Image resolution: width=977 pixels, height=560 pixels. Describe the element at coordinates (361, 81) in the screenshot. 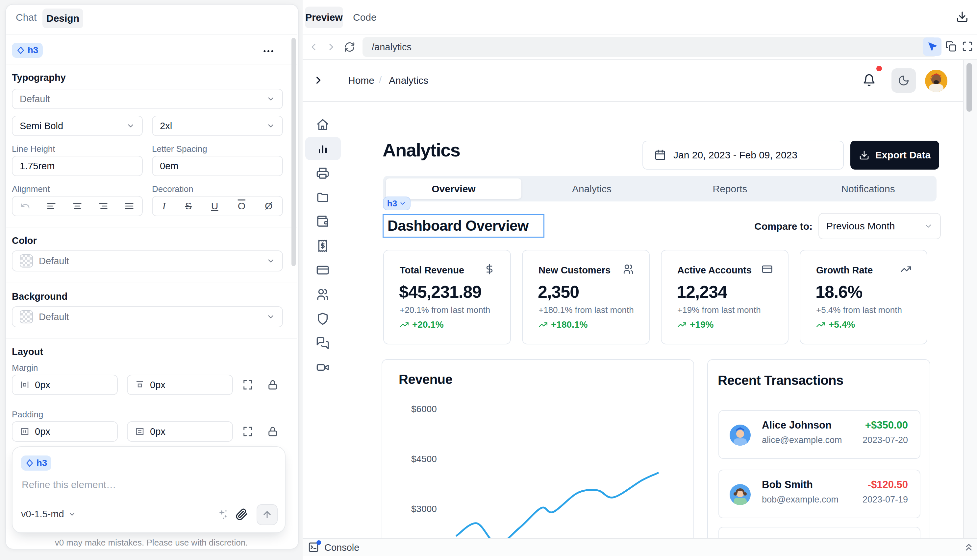

I see `breadcrumb-home: Home` at that location.